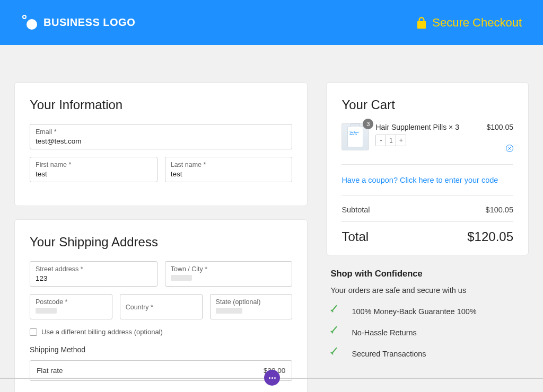 This screenshot has width=543, height=392. What do you see at coordinates (384, 333) in the screenshot?
I see `feature-returns-label: No-Hassle Returns` at bounding box center [384, 333].